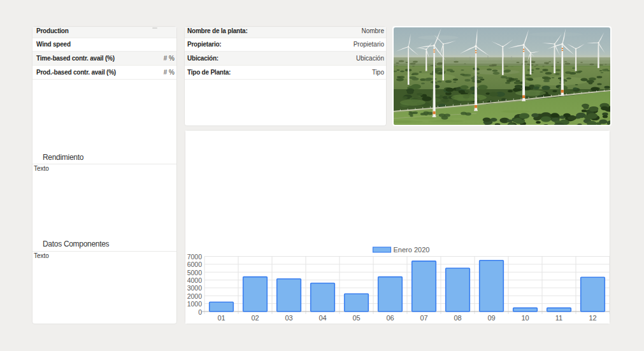 Image resolution: width=644 pixels, height=351 pixels. Describe the element at coordinates (424, 318) in the screenshot. I see `svg-text: 07` at that location.